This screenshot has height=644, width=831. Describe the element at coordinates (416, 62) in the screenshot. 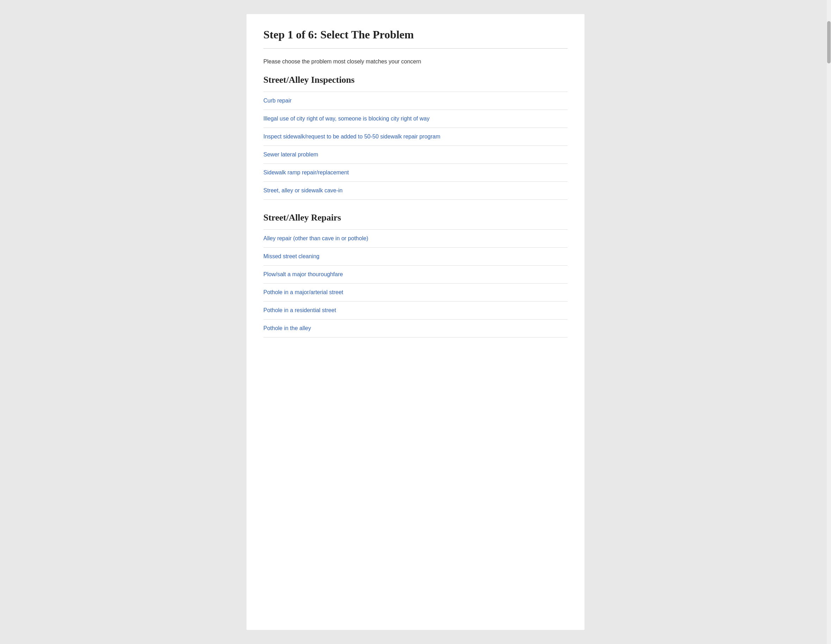

I see `instructions: Please choose the problem most closely m…` at that location.